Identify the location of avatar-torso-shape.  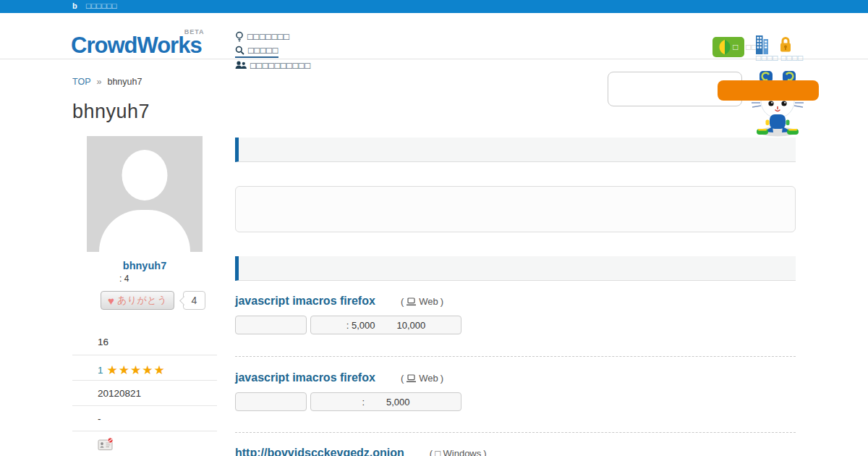
(145, 231).